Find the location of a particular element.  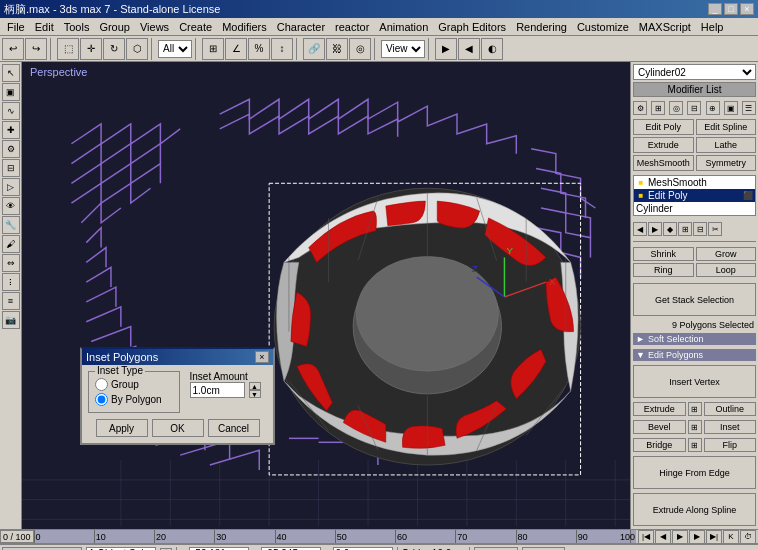

edit-spline-btn: Edit Spline is located at coordinates (726, 127).